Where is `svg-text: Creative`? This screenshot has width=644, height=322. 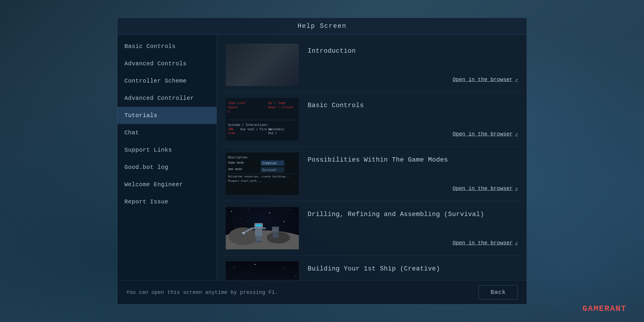
svg-text: Creative is located at coordinates (269, 163).